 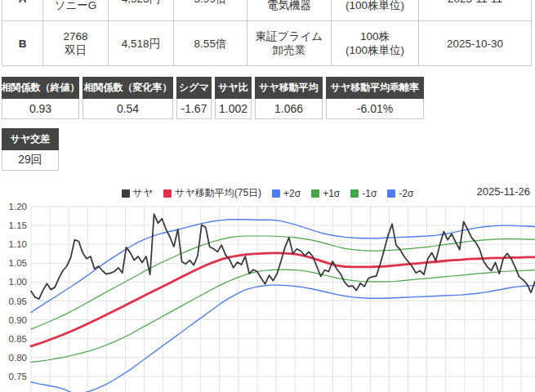 What do you see at coordinates (194, 88) in the screenshot?
I see `stat-label: シグマ` at bounding box center [194, 88].